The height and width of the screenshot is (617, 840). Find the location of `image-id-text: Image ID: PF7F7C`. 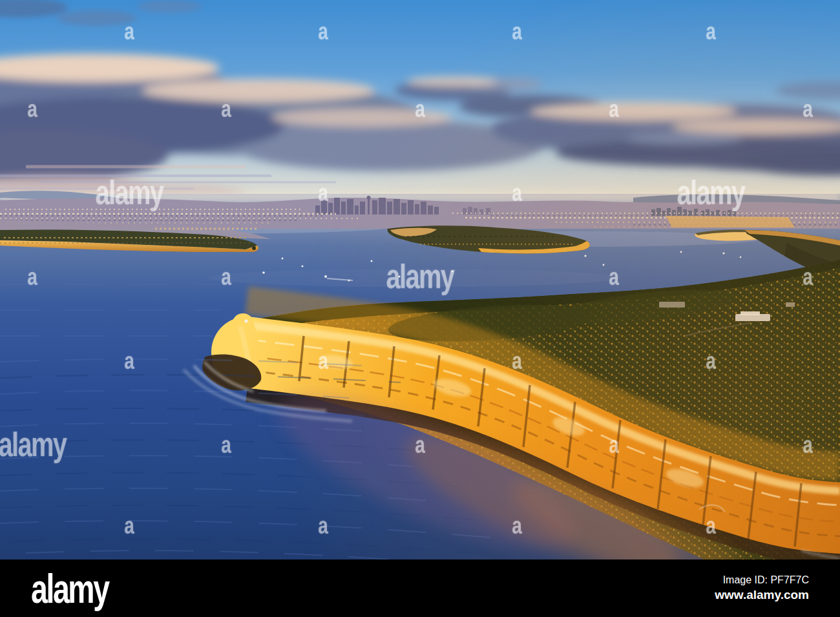

image-id-text: Image ID: PF7F7C is located at coordinates (762, 580).